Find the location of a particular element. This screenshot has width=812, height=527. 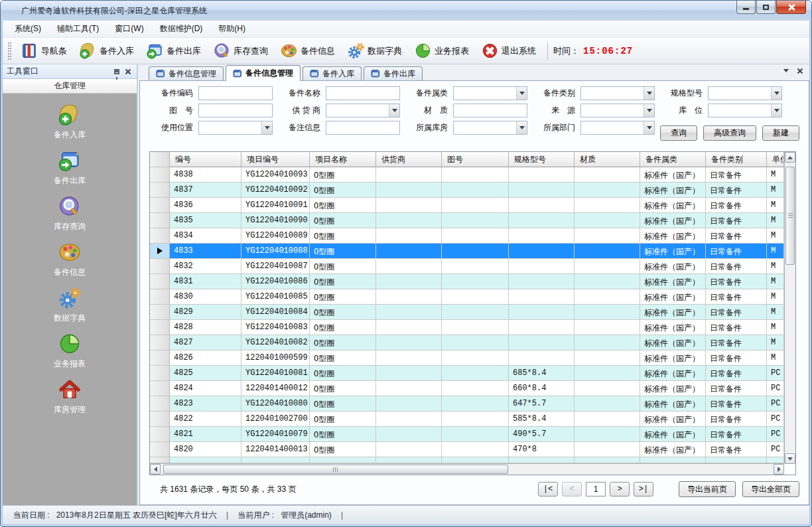

grid-column-header: 图号 is located at coordinates (475, 159).